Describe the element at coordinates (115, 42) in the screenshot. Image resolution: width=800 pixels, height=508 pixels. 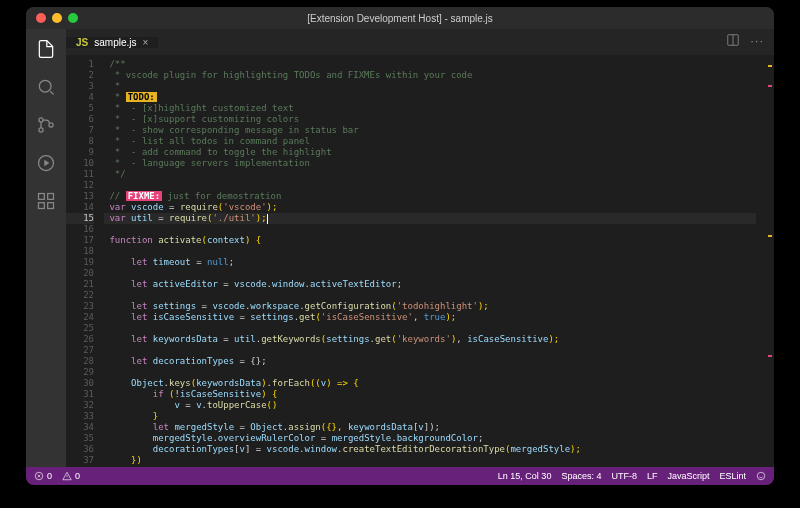
I see `tab-label: sample.js` at that location.